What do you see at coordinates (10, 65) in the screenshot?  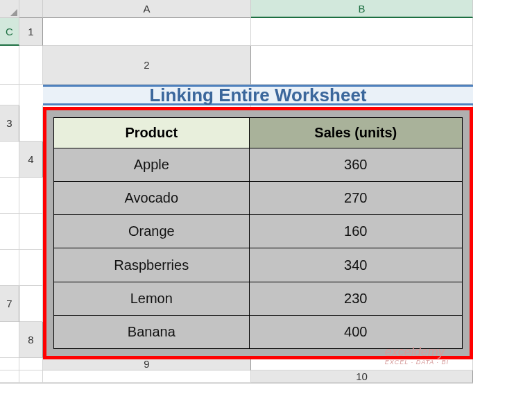 I see `cell-B1` at bounding box center [10, 65].